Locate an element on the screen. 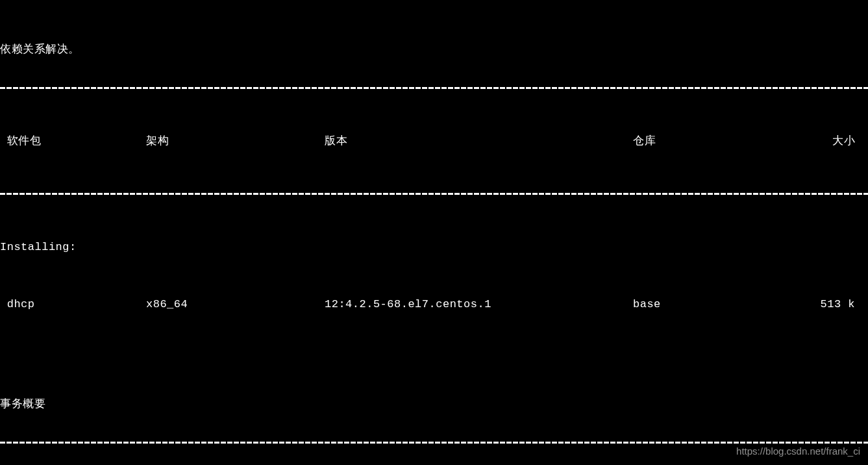 The image size is (868, 465). col-hdr-size: 大小 is located at coordinates (835, 142).